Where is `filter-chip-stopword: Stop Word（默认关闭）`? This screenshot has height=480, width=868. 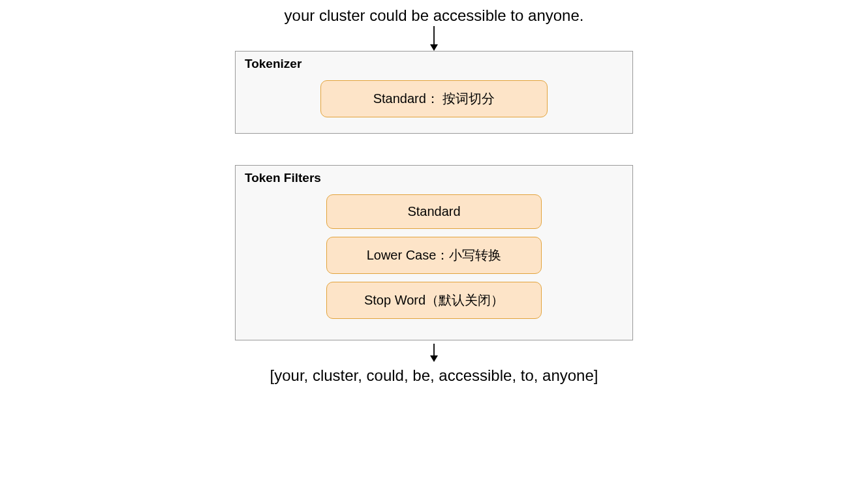
filter-chip-stopword: Stop Word（默认关闭） is located at coordinates (434, 300).